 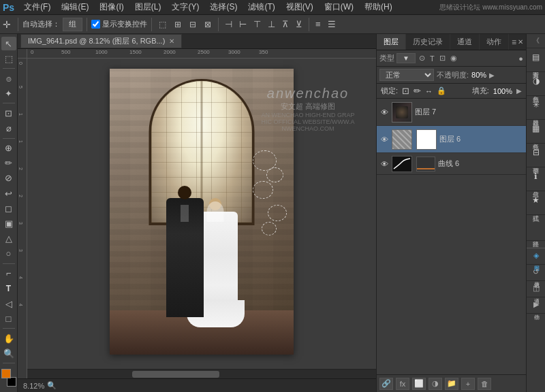 What do you see at coordinates (101, 41) in the screenshot?
I see `doc-tab-item: IMG_9641.psd @ 8.12% (图层 6, RGB...) ✕` at bounding box center [101, 41].